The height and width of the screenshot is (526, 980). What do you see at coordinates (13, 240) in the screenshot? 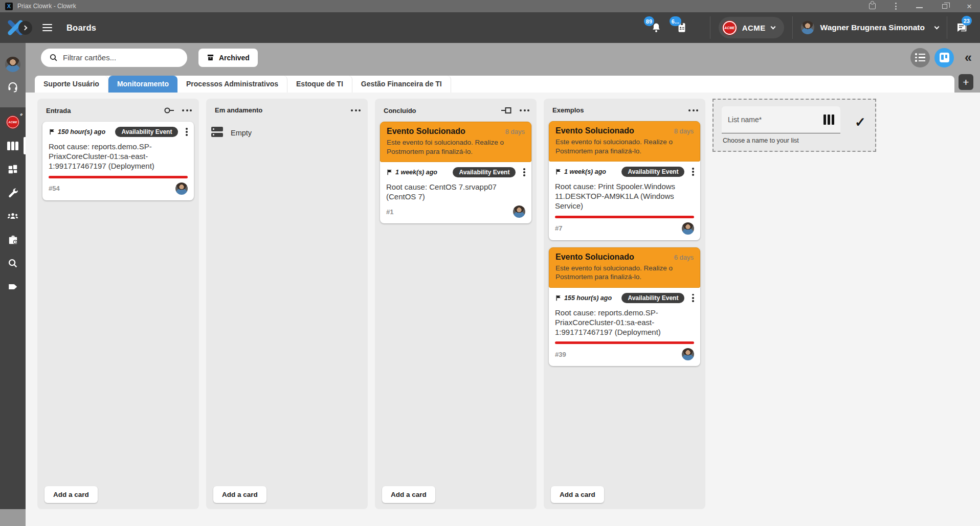
I see `briefcase-clock-icon` at bounding box center [13, 240].